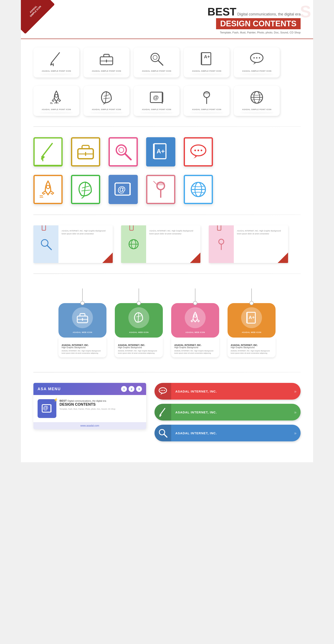 This screenshot has width=334, height=644. Describe the element at coordinates (90, 426) in the screenshot. I see `menu-url: www.asadal.com` at that location.